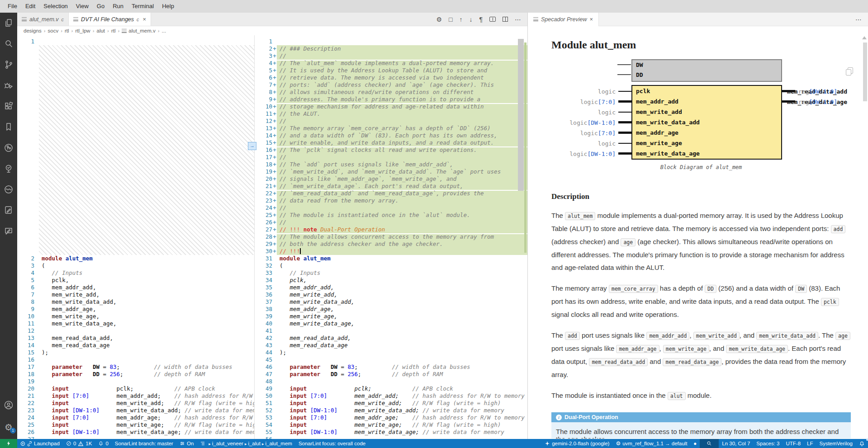 The width and height of the screenshot is (868, 448). Describe the element at coordinates (118, 6) in the screenshot. I see `menu-run: Run` at that location.